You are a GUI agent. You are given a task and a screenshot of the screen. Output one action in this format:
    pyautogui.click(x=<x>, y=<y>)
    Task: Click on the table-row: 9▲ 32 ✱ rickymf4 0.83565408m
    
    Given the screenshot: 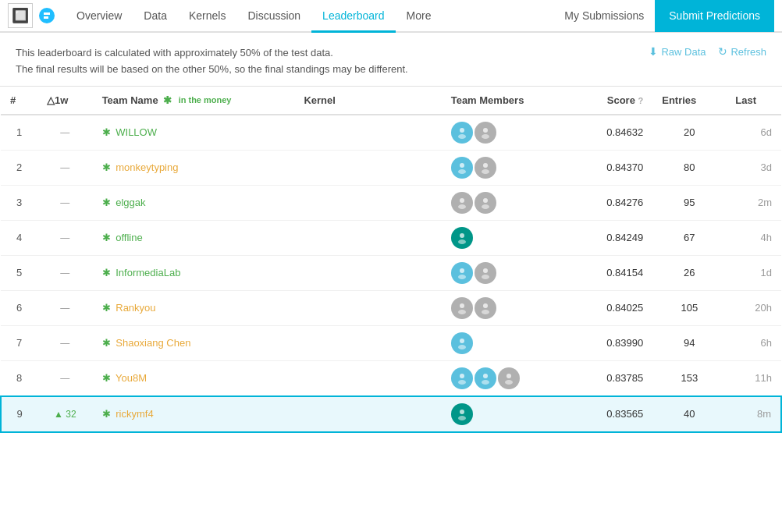 What is the action you would take?
    pyautogui.click(x=391, y=414)
    